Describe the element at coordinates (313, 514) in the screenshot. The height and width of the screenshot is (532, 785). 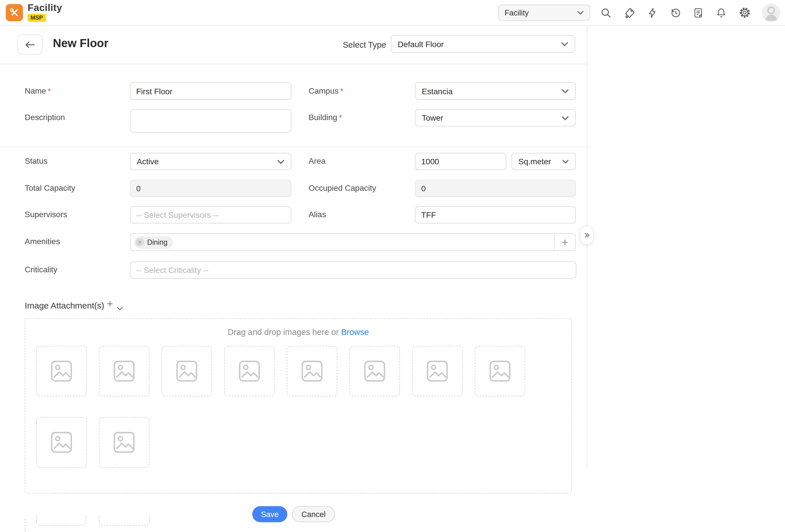
I see `cancel-button: Cancel` at that location.